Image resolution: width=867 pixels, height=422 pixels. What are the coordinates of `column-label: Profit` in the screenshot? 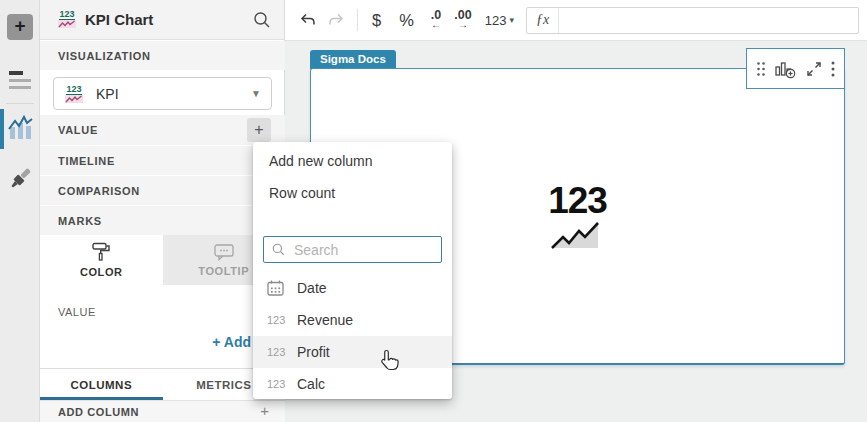 It's located at (314, 352).